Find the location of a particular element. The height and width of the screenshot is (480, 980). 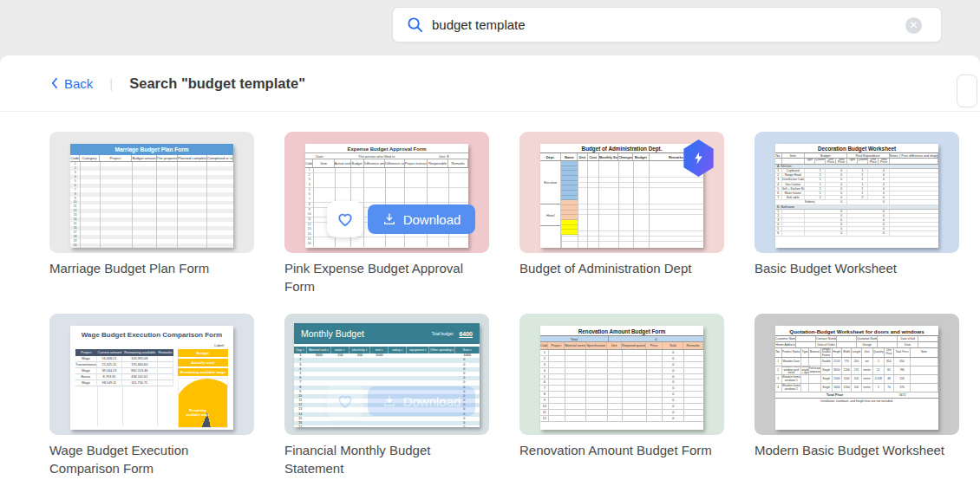

chevron-left-icon is located at coordinates (54, 83).